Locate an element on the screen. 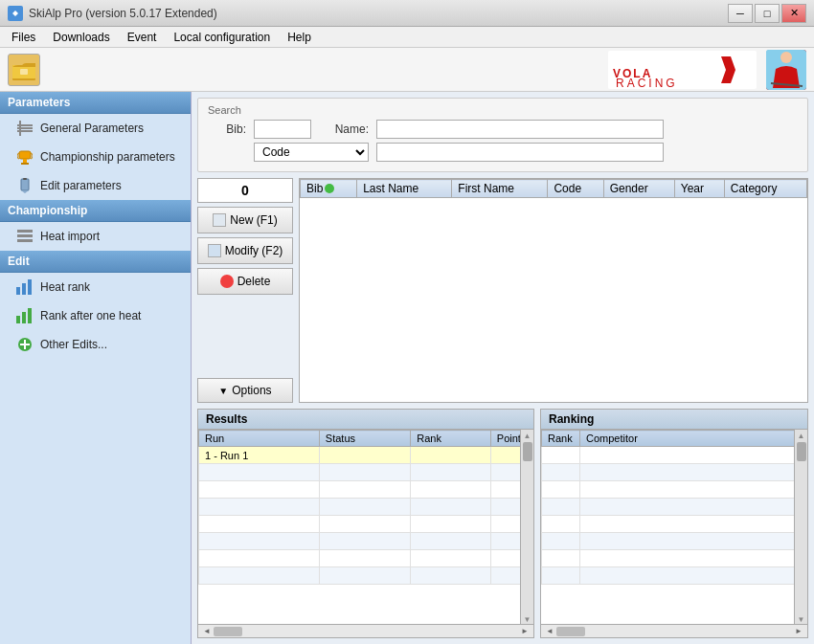 Image resolution: width=814 pixels, height=644 pixels. bib-input is located at coordinates (283, 129).